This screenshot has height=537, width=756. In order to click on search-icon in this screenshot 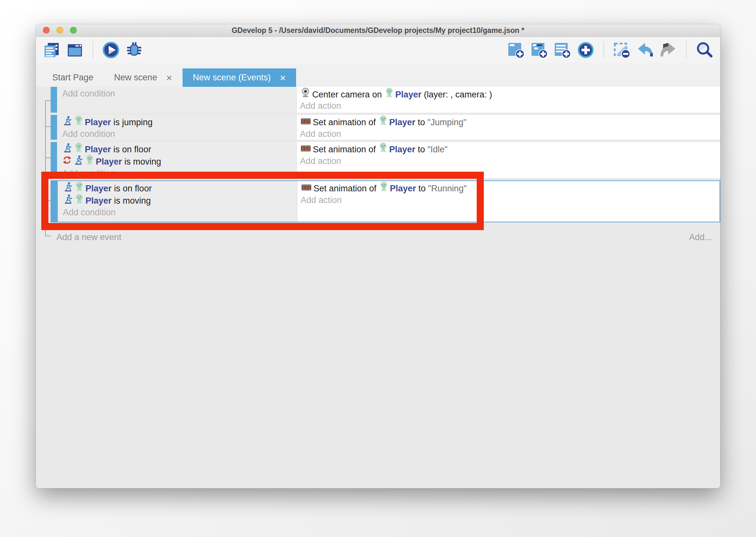, I will do `click(704, 50)`.